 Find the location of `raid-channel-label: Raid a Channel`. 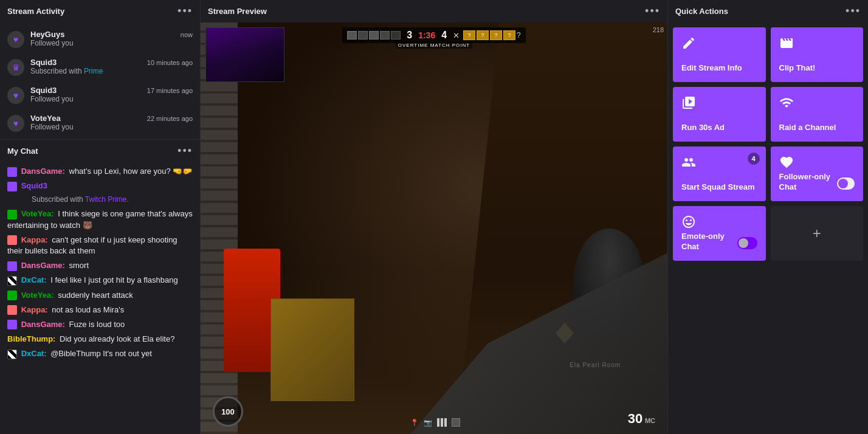

raid-channel-label: Raid a Channel is located at coordinates (817, 128).